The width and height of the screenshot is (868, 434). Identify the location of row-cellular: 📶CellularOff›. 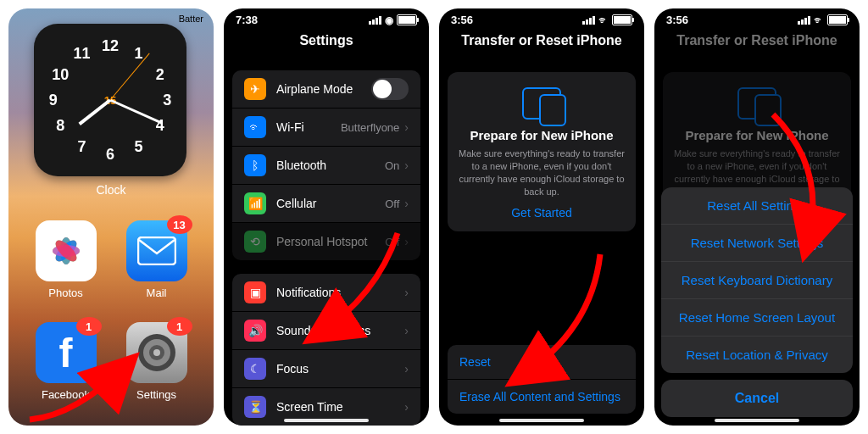
(326, 203).